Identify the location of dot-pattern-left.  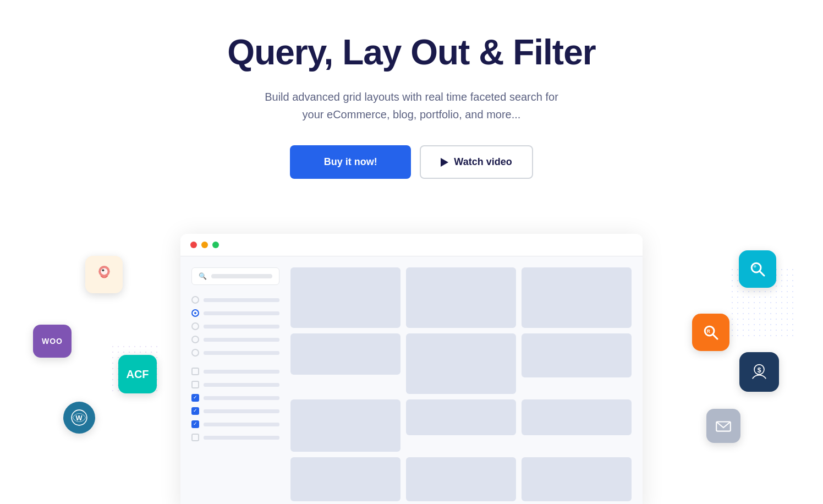
(135, 369).